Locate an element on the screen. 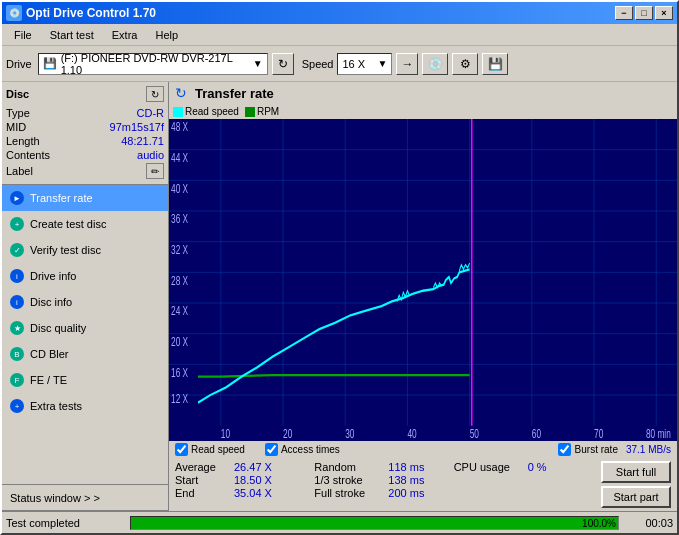 This screenshot has width=679, height=535. full-stroke-value: 200 ms is located at coordinates (410, 493).